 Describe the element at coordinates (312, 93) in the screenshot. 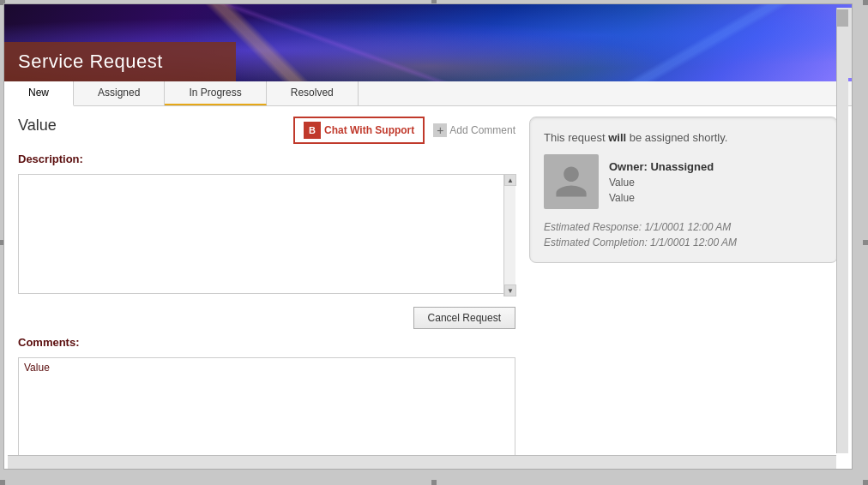

I see `tab-resolved: Resolved` at that location.